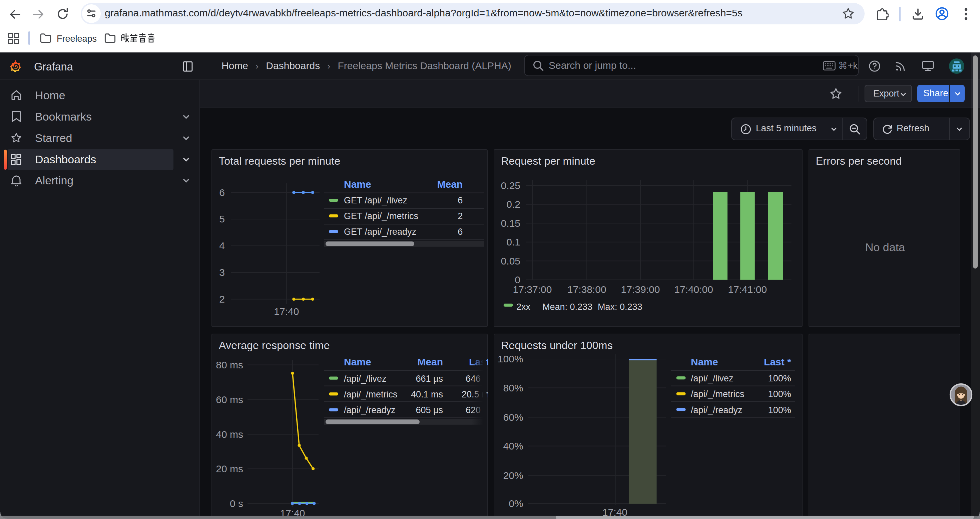 This screenshot has height=519, width=980. What do you see at coordinates (514, 388) in the screenshot?
I see `svg-text: 80%` at bounding box center [514, 388].